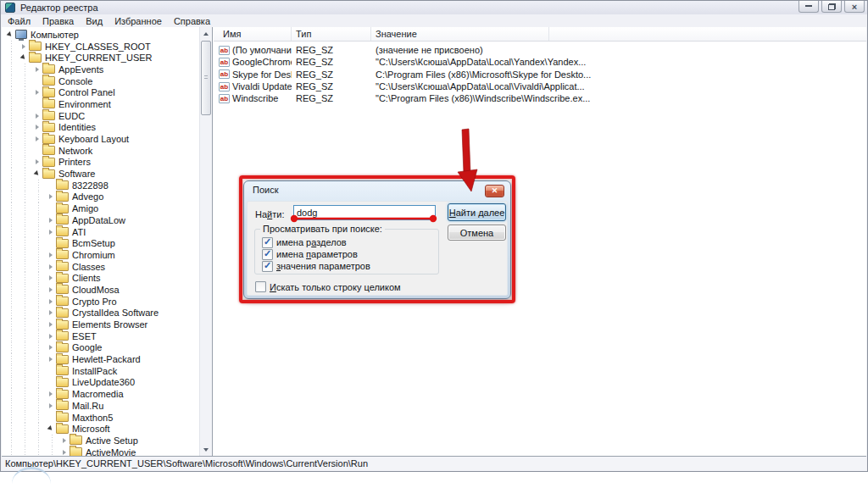 Image resolution: width=868 pixels, height=488 pixels. I want to click on close-button: ×, so click(854, 7).